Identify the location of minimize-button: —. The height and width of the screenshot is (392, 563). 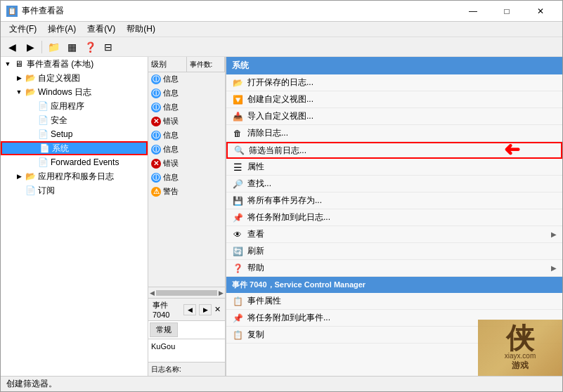
(473, 11).